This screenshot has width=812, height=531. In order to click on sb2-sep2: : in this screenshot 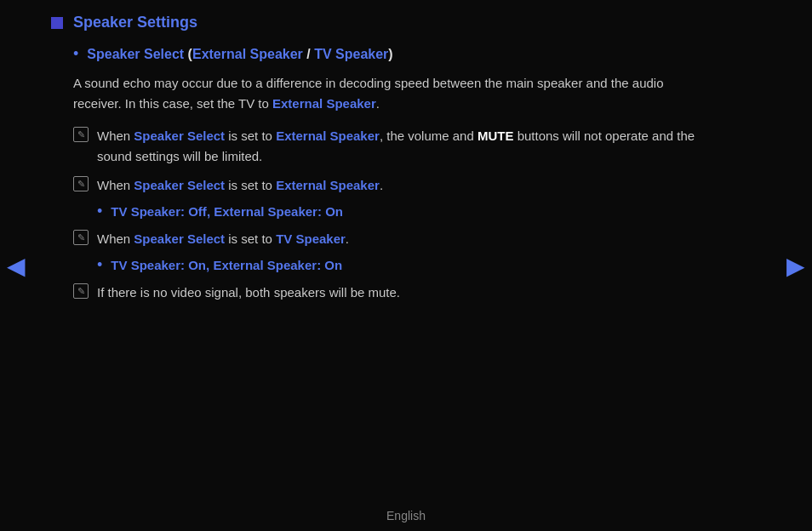, I will do `click(322, 211)`.